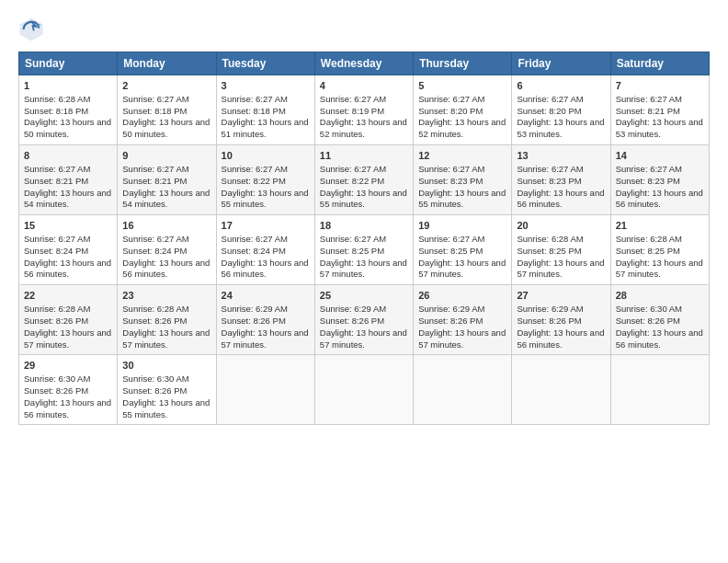  What do you see at coordinates (364, 156) in the screenshot?
I see `day-number: 11` at bounding box center [364, 156].